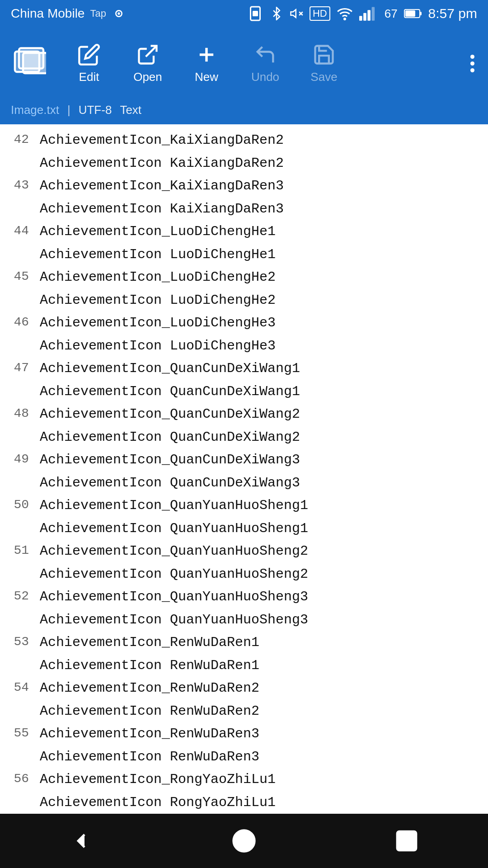 The image size is (488, 868). Describe the element at coordinates (244, 562) in the screenshot. I see `line-group: 51AchievementIcon_QuanYuanHuoSheng2Achie…` at that location.